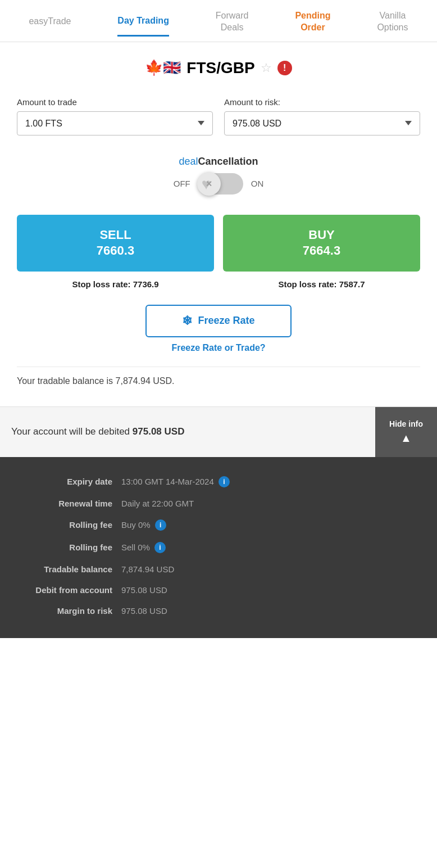 This screenshot has width=437, height=868. What do you see at coordinates (322, 116) in the screenshot?
I see `amount-to-risk-group: Amount to risk: 975.08 USD` at bounding box center [322, 116].